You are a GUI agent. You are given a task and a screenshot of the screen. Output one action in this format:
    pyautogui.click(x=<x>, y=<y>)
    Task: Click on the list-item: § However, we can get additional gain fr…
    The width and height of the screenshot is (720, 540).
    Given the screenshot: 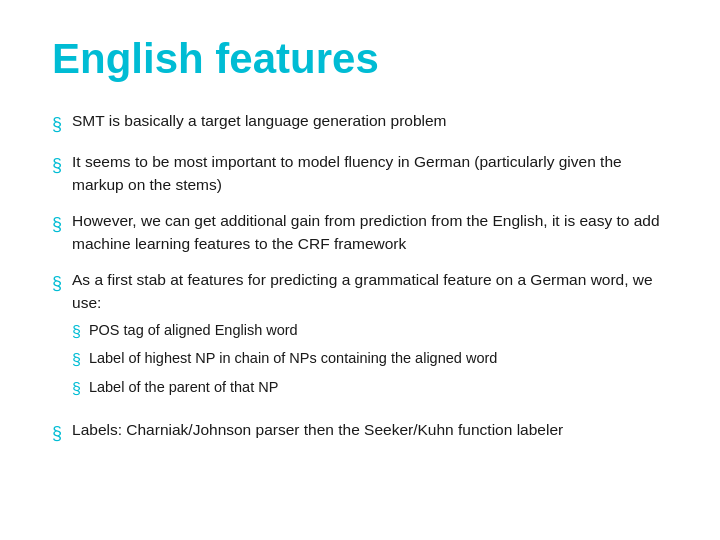 What is the action you would take?
    pyautogui.click(x=360, y=232)
    